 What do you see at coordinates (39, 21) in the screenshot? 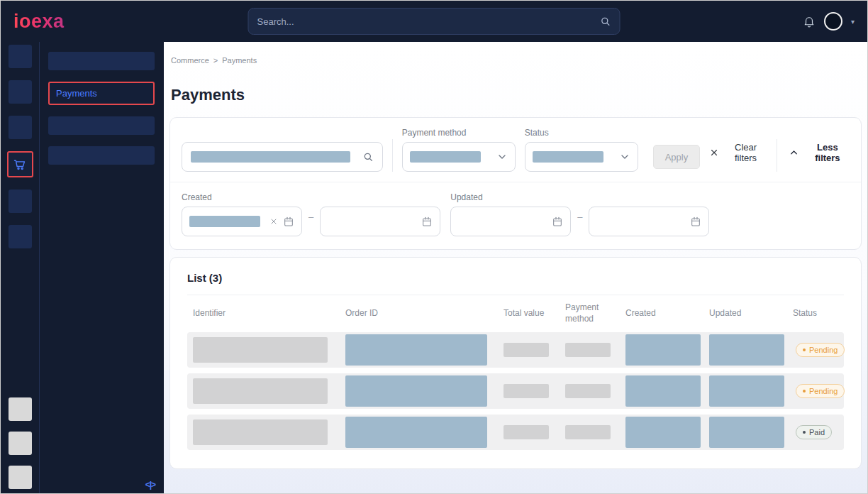
I see `app-logo: ioexa` at bounding box center [39, 21].